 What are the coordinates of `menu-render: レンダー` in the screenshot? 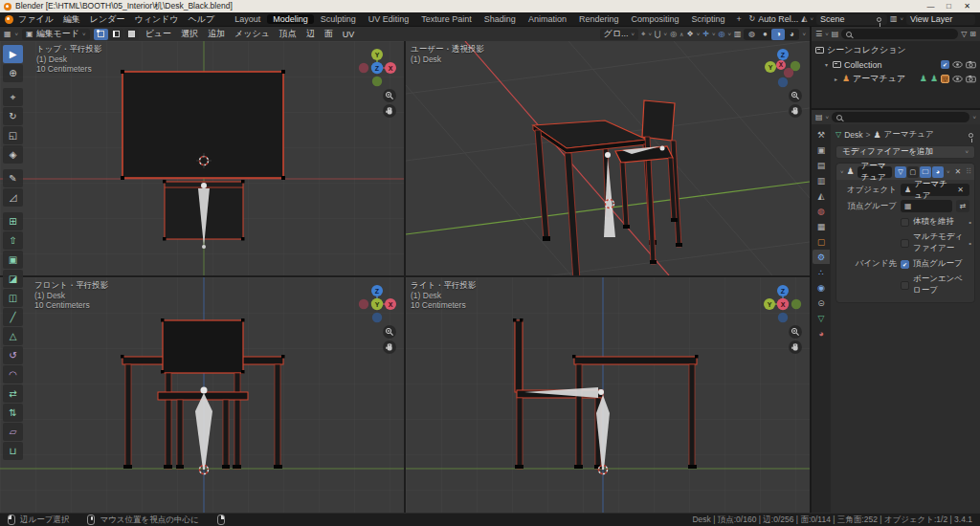 It's located at (107, 19).